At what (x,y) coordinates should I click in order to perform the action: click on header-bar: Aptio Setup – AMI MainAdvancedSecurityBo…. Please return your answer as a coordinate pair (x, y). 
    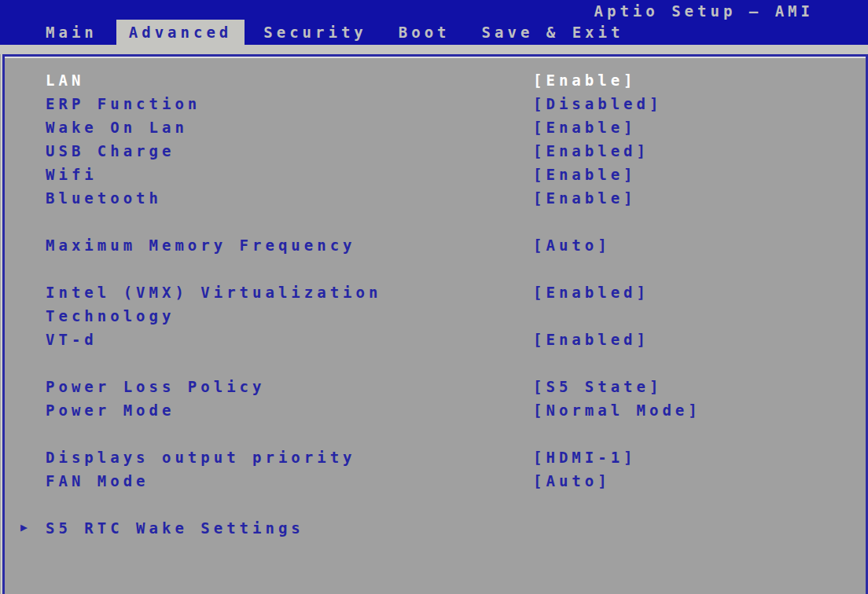
    Looking at the image, I should click on (434, 22).